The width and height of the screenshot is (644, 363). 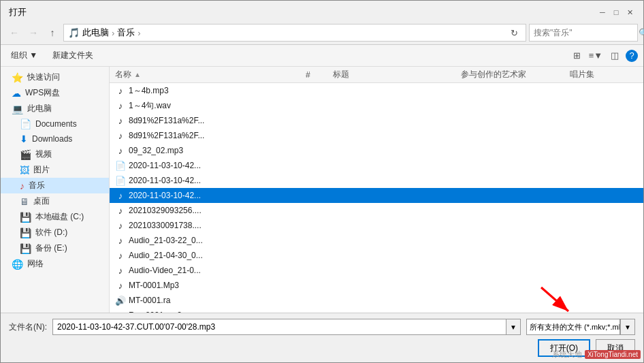 I want to click on sidebar-label-wps: WPS网盘, so click(x=42, y=93).